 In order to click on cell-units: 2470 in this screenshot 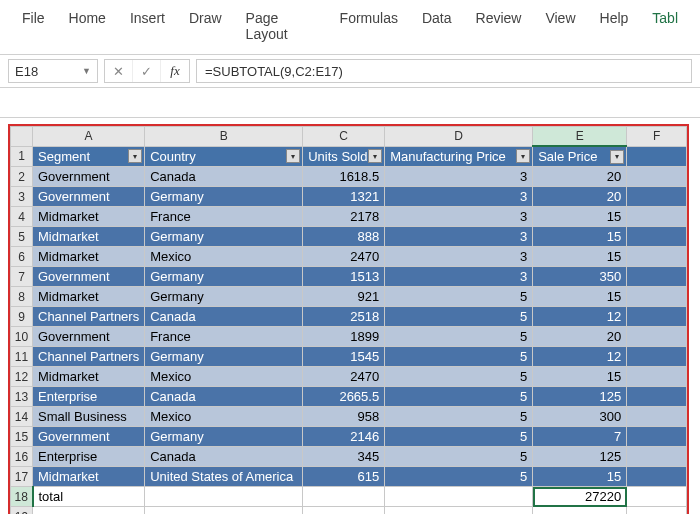, I will do `click(344, 257)`.